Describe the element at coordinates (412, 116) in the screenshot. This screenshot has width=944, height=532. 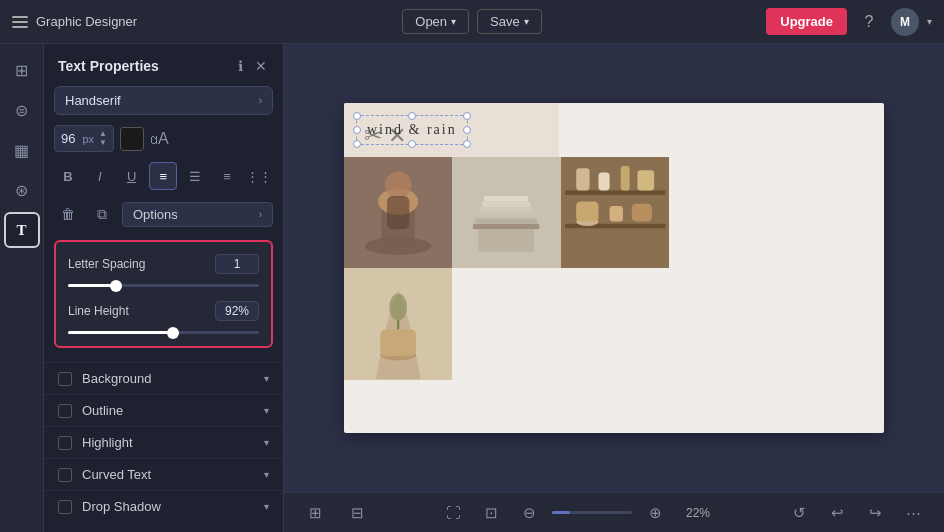
I see `handle-tm` at that location.